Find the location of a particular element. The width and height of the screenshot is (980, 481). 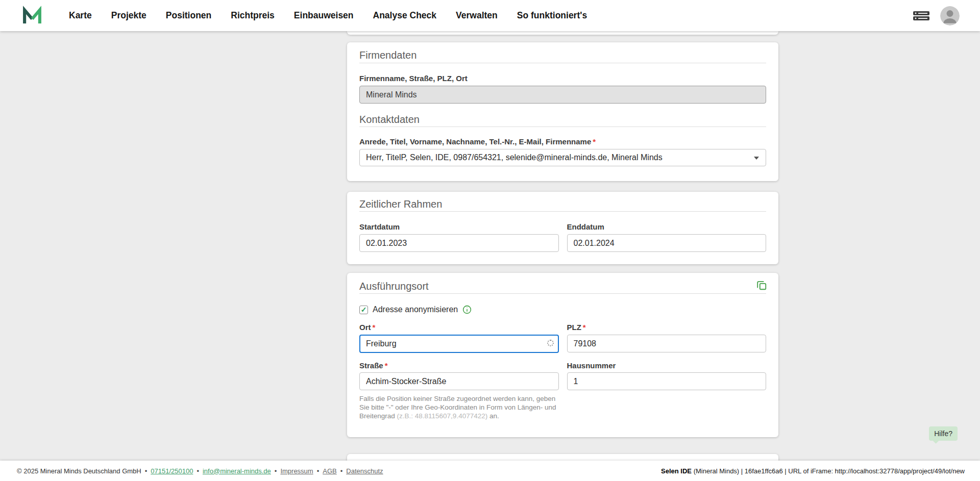

nav-positionen: Positionen is located at coordinates (189, 15).